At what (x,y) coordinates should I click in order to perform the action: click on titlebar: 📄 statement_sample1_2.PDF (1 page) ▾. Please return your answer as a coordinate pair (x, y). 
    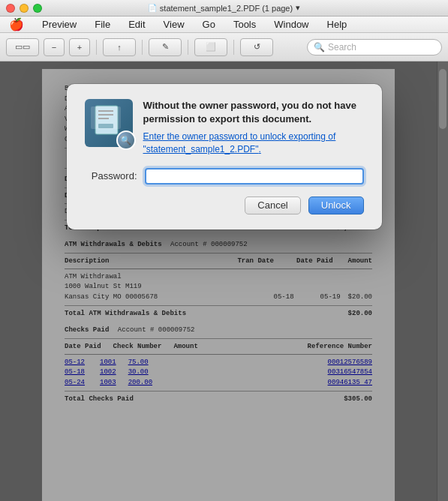
    Looking at the image, I should click on (224, 8).